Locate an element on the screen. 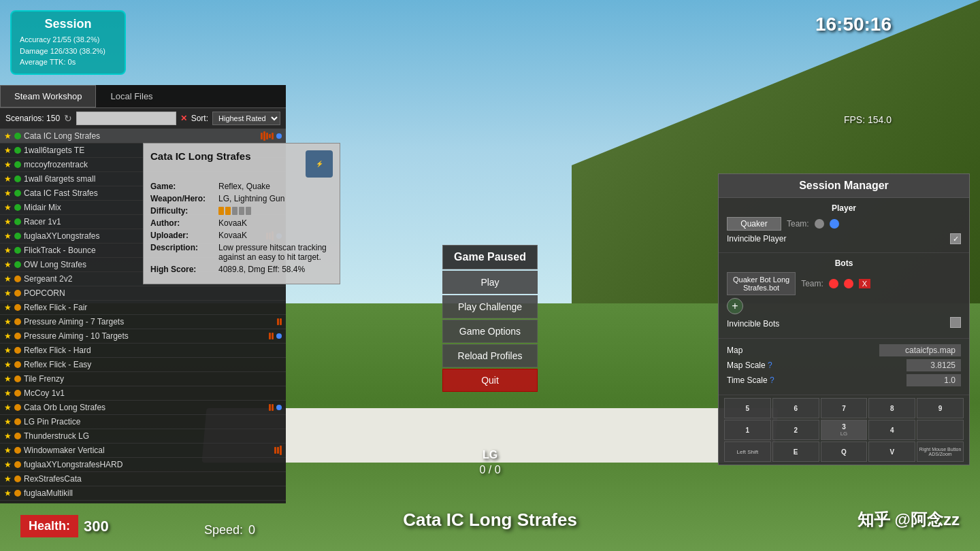 The height and width of the screenshot is (551, 980). key-q: Q is located at coordinates (844, 452).